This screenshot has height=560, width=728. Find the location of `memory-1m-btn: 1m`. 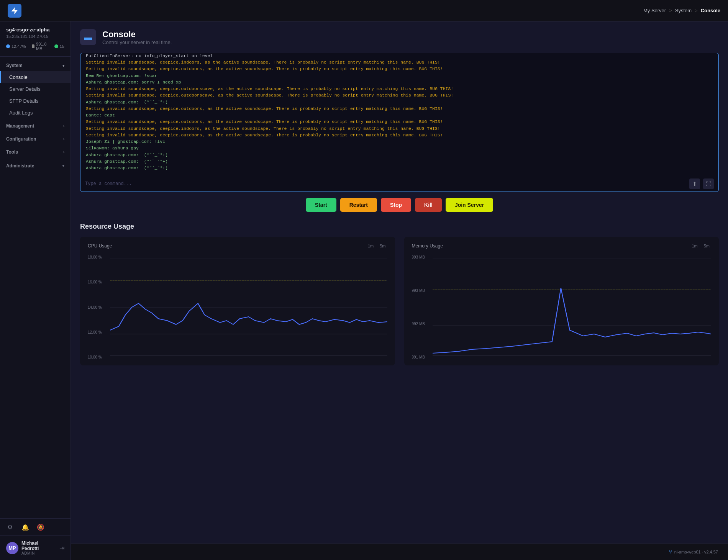

memory-1m-btn: 1m is located at coordinates (694, 246).